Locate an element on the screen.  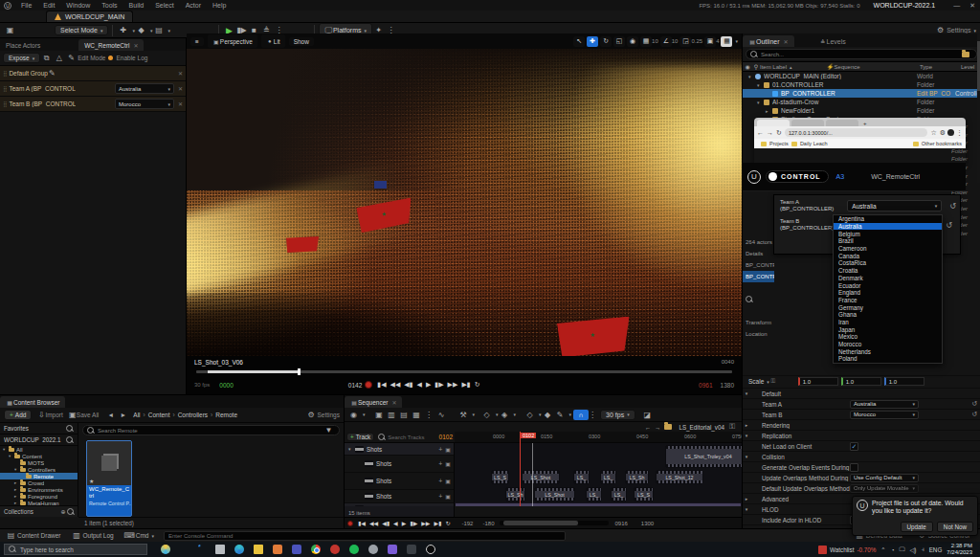
default-group-row: ⣿ Default Group ✎ ✕ is located at coordinates (93, 74).